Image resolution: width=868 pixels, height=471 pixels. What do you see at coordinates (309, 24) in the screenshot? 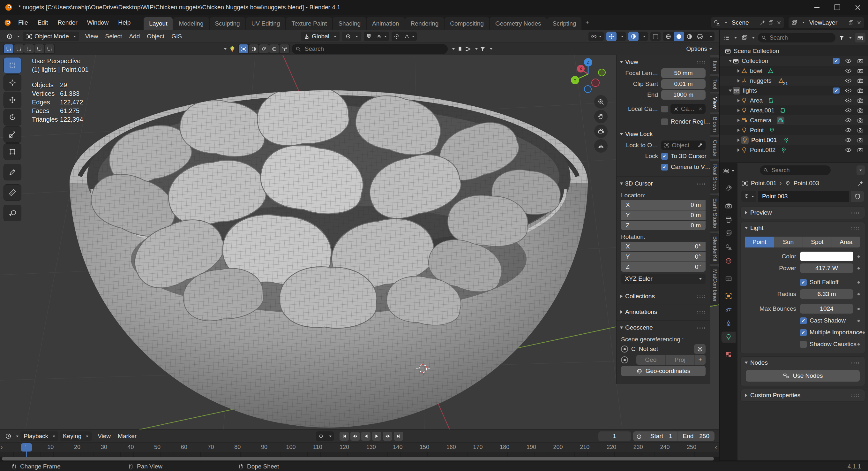
I see `workspace-tab: Texture Paint` at bounding box center [309, 24].